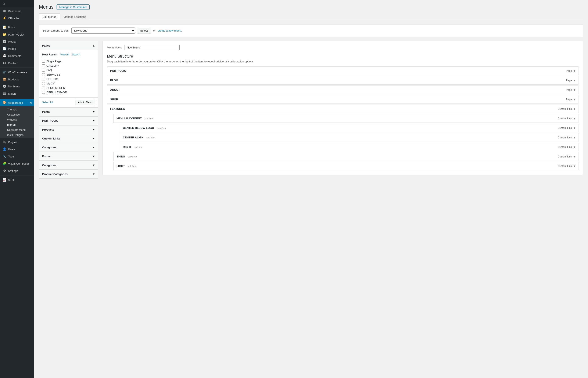 This screenshot has width=588, height=378. I want to click on sidebar-sub-themes: Themes, so click(20, 109).